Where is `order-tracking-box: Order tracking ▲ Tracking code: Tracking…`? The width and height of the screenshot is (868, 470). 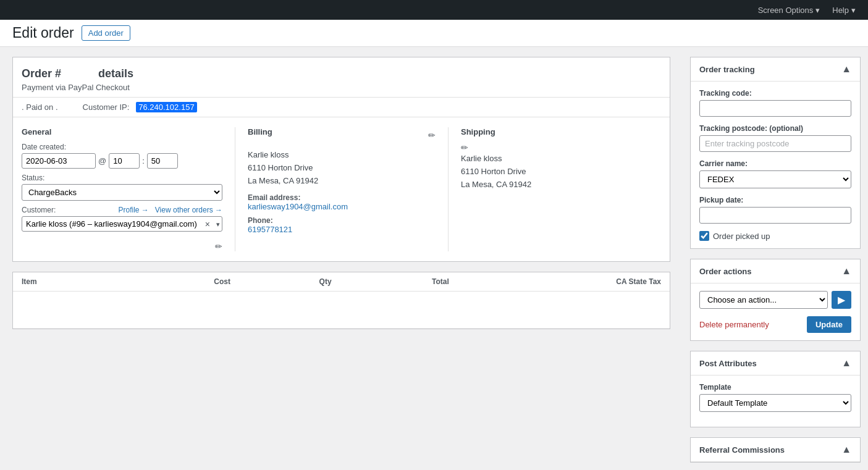 order-tracking-box: Order tracking ▲ Tracking code: Tracking… is located at coordinates (775, 153).